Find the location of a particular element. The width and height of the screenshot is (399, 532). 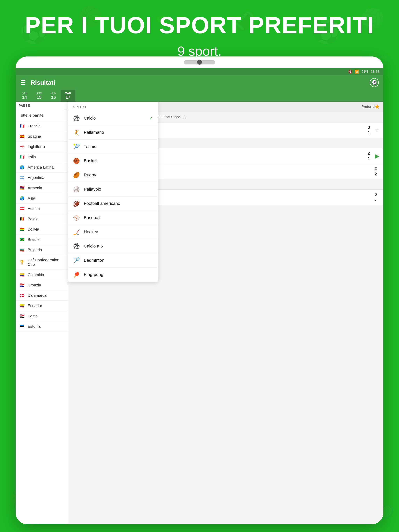

sidebar-item-egitto: 🇪🇬 Egitto is located at coordinates (42, 316).